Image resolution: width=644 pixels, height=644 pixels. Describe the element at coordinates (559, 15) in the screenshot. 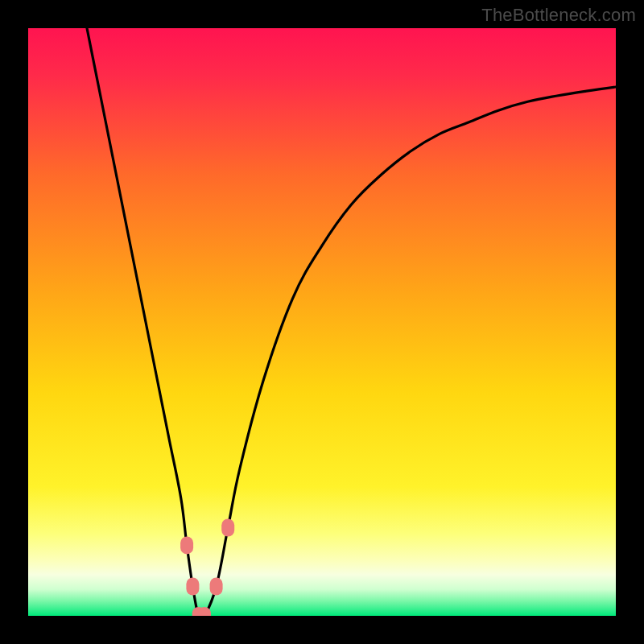

I see `watermark-text: TheBottleneck.com` at that location.